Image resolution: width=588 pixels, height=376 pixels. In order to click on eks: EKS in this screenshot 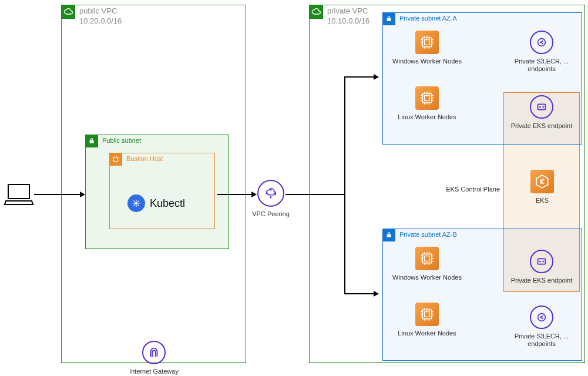, I will do `click(542, 187)`.